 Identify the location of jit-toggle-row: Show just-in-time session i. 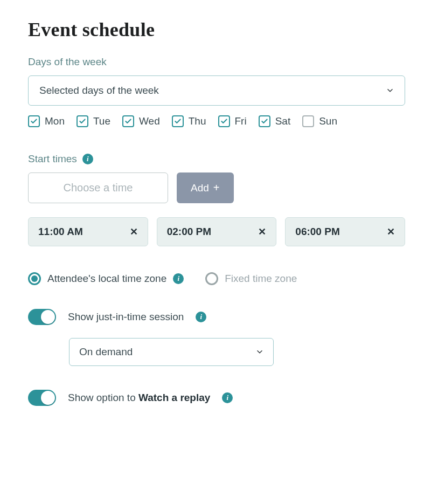
(217, 317).